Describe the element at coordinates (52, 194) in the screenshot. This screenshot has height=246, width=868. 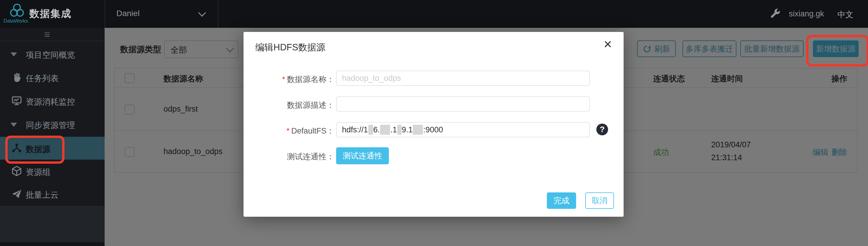
I see `sidebar-item-batch-cloud: 批量上云` at that location.